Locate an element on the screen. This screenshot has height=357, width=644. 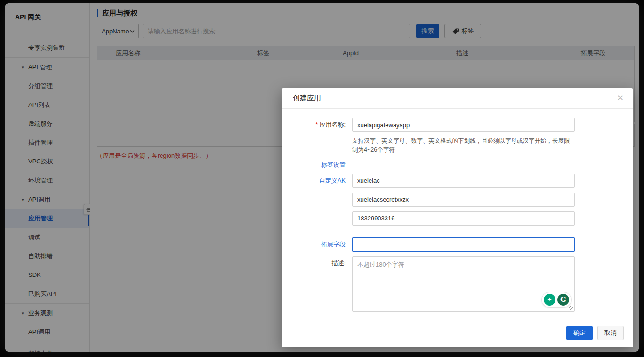
tag-settings-link: 标签设置 is located at coordinates (314, 165).